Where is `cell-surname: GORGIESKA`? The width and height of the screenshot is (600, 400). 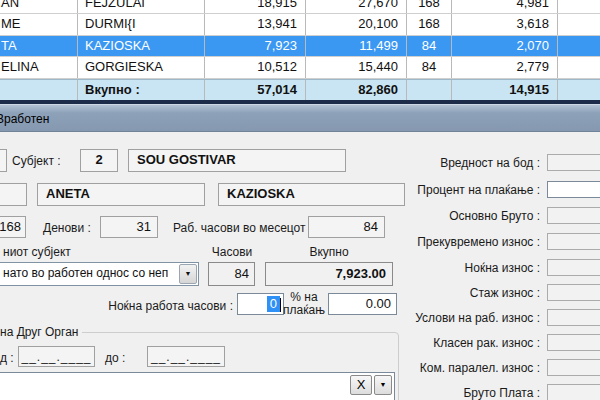
cell-surname: GORGIESKA is located at coordinates (142, 68).